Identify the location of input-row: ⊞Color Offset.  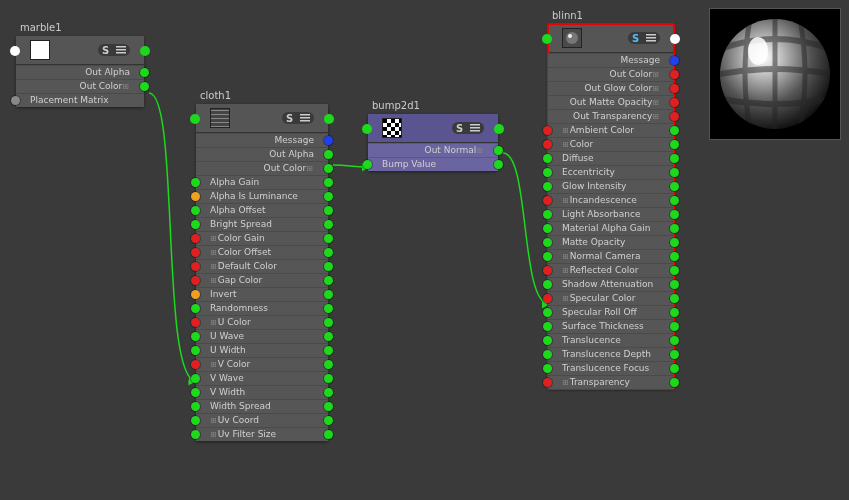
(262, 252).